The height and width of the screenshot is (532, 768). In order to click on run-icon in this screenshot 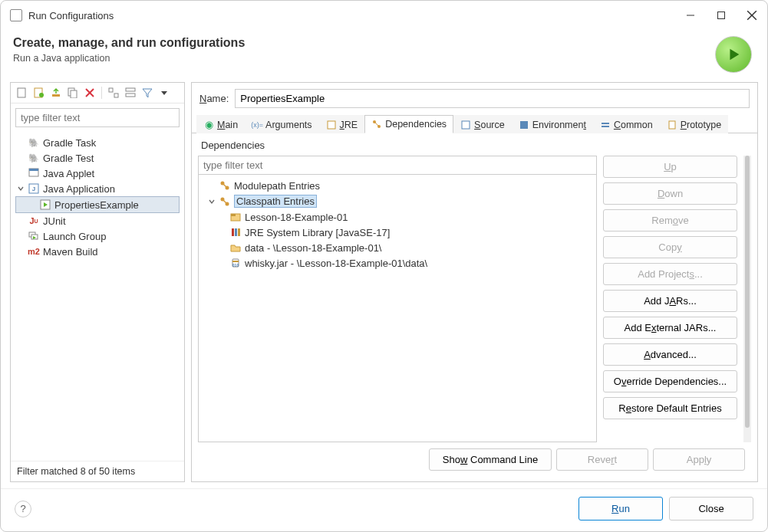, I will do `click(733, 54)`.